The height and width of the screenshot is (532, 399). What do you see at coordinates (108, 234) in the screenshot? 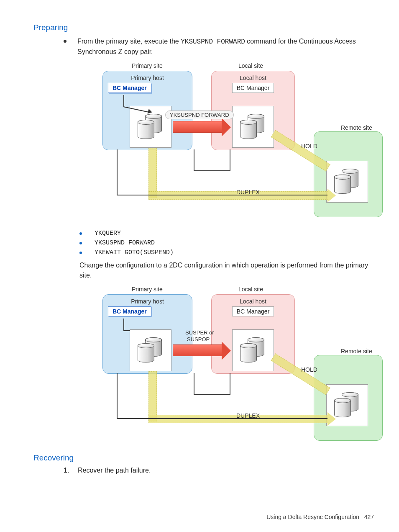
I see `command-text: YKQUERY` at bounding box center [108, 234].